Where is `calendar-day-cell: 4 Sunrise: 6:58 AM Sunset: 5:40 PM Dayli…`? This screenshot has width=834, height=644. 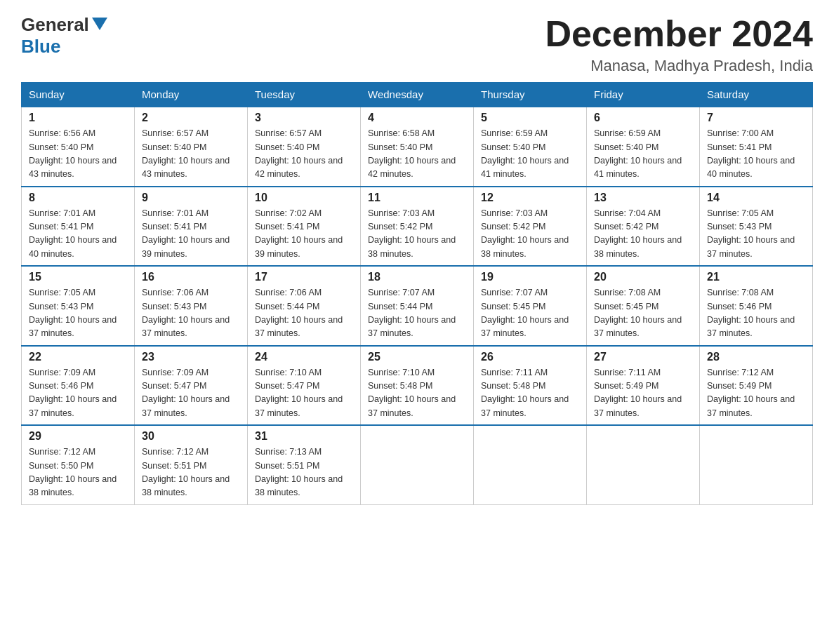
calendar-day-cell: 4 Sunrise: 6:58 AM Sunset: 5:40 PM Dayli… is located at coordinates (417, 147).